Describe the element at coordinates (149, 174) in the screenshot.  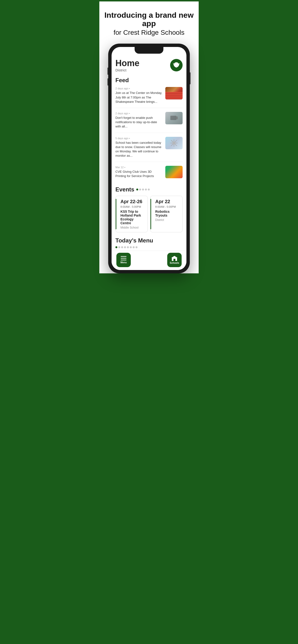
I see `feed-item: Mar 12 • CVE Giving Club Uses 3D Printin…` at that location.